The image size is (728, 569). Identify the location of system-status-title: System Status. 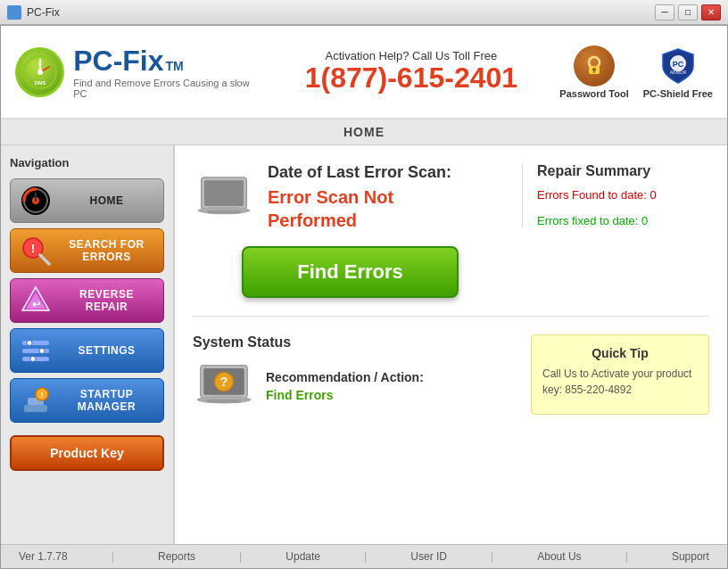
(355, 342).